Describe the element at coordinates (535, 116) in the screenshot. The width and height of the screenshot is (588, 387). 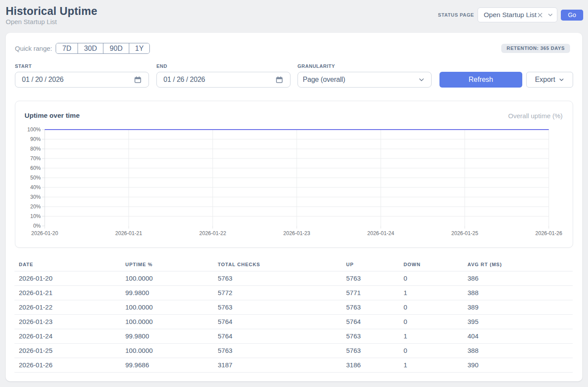
I see `chart-legend-label: Overall uptime (%)` at that location.